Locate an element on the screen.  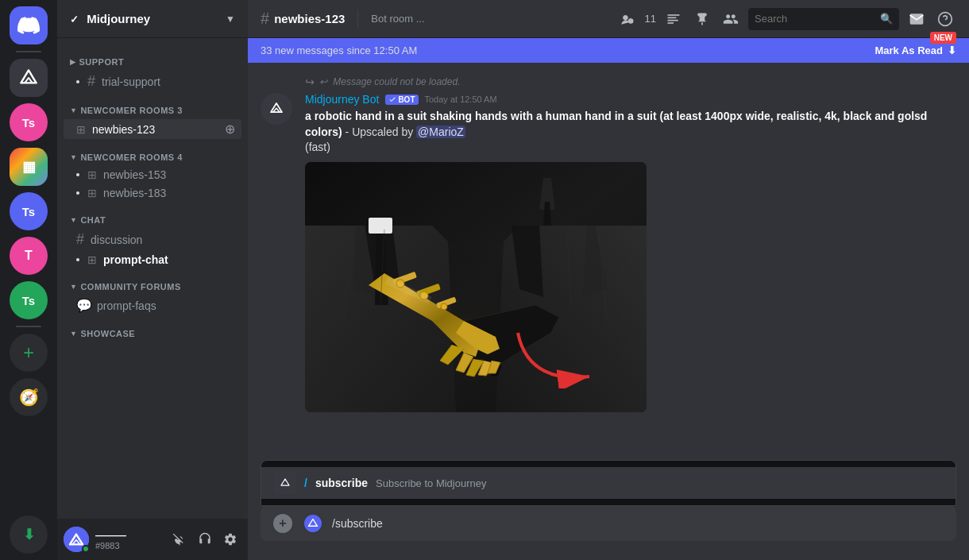
category-arrow-showcase: ▼ is located at coordinates (73, 334).